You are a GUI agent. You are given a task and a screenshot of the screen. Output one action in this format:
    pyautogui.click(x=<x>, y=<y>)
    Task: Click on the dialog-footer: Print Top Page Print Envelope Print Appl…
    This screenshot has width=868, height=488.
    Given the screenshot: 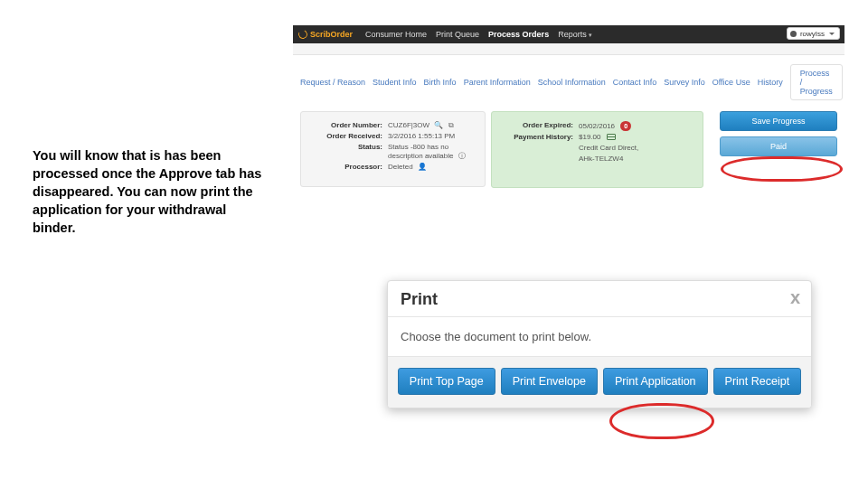 What is the action you would take?
    pyautogui.click(x=599, y=382)
    